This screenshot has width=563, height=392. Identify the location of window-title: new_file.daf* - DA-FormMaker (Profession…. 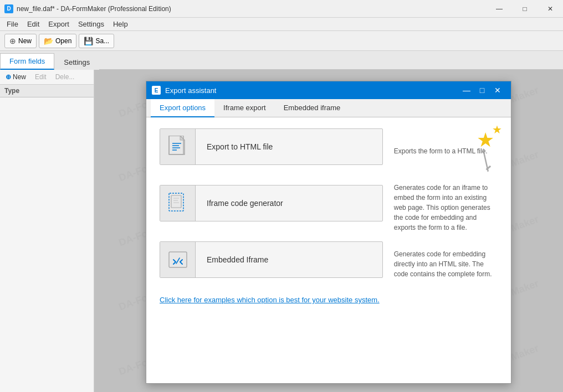
(94, 9).